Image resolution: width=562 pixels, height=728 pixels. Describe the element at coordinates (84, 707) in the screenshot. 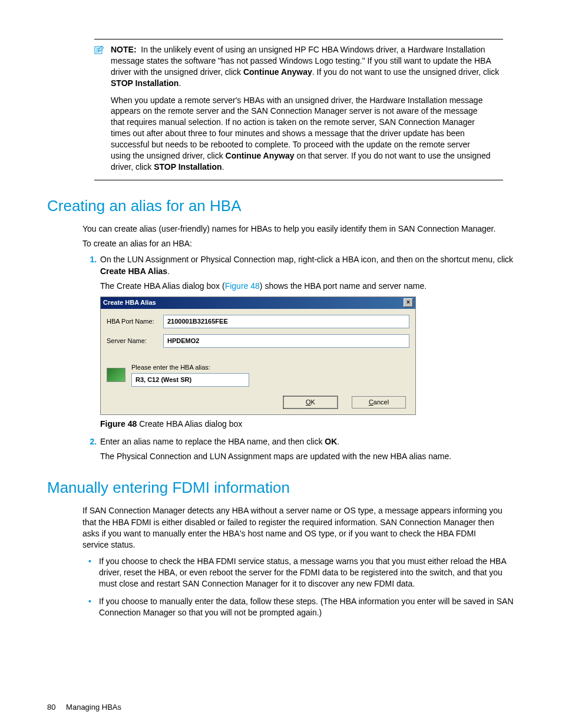

I see `page-footer: 80 Managing HBAs` at that location.